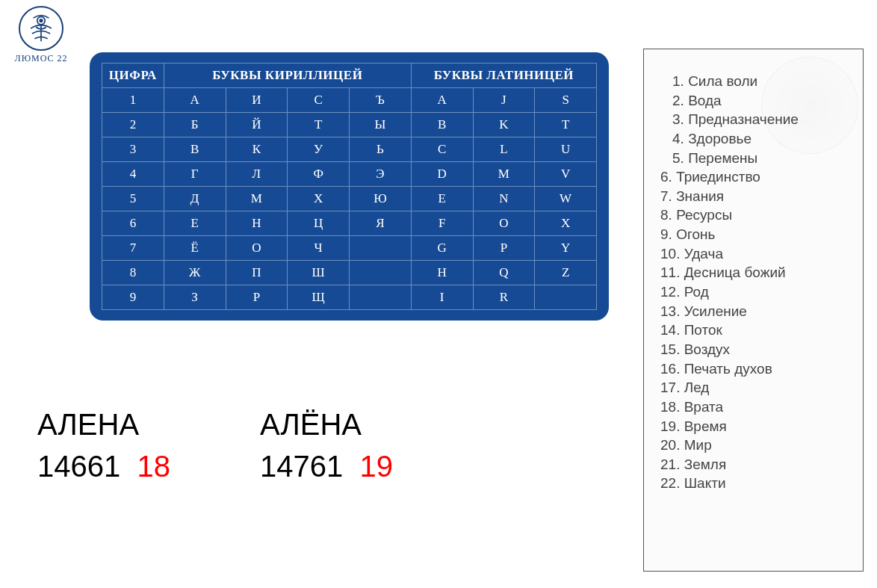 This screenshot has height=588, width=877. Describe the element at coordinates (503, 273) in the screenshot. I see `cell-lat: Q` at that location.